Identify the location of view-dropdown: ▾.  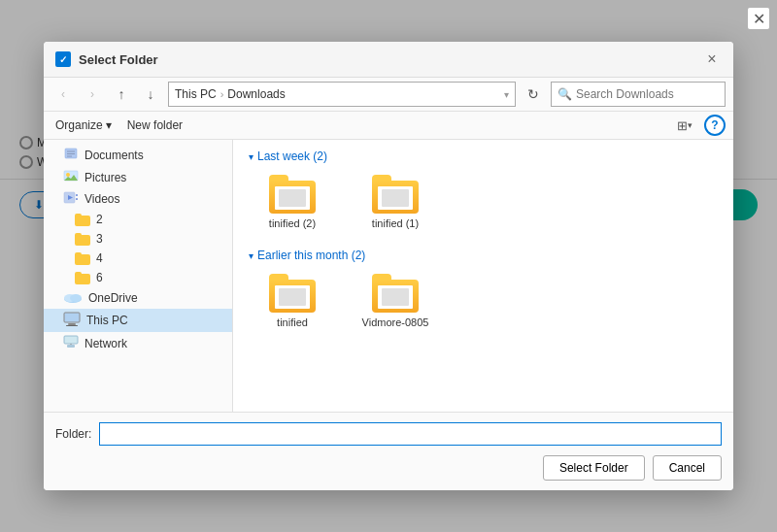
(690, 125).